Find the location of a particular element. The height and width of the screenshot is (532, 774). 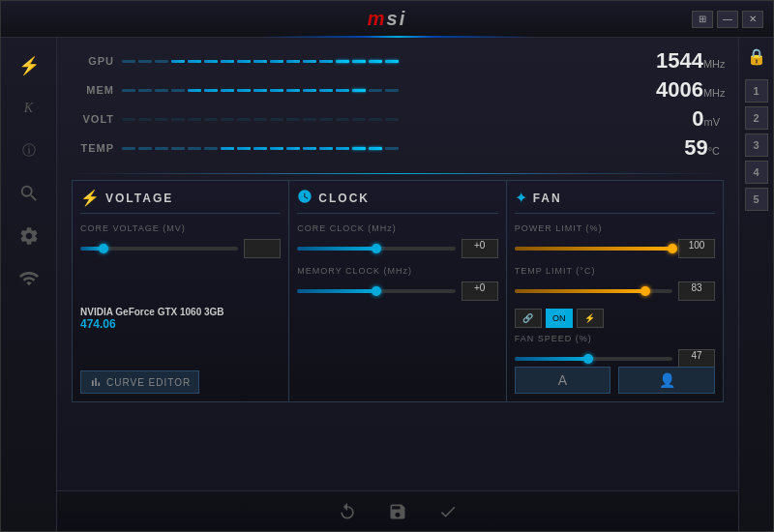

volt-bar is located at coordinates (389, 119).